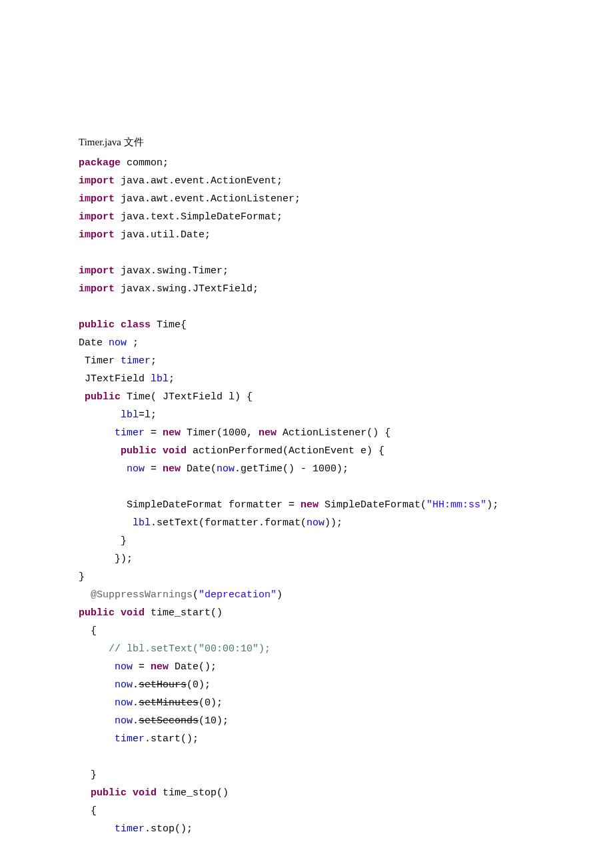 This screenshot has height=868, width=613. I want to click on ctor-sig: Time( JTextField l) {, so click(187, 397).